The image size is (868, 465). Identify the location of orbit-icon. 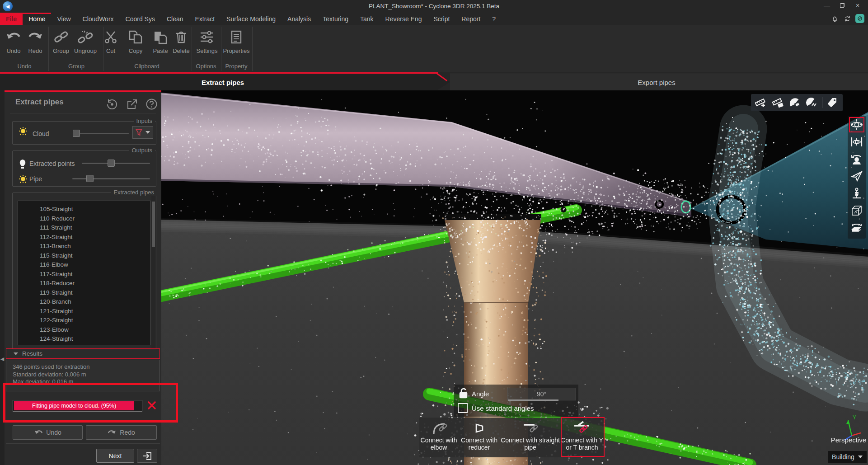
(857, 125).